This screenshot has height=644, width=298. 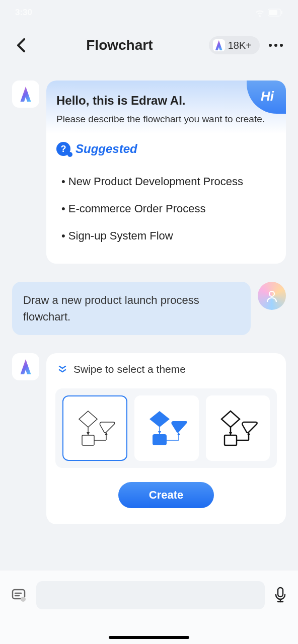 I want to click on suggestion-item: • E-commerce Order Process, so click(x=166, y=209).